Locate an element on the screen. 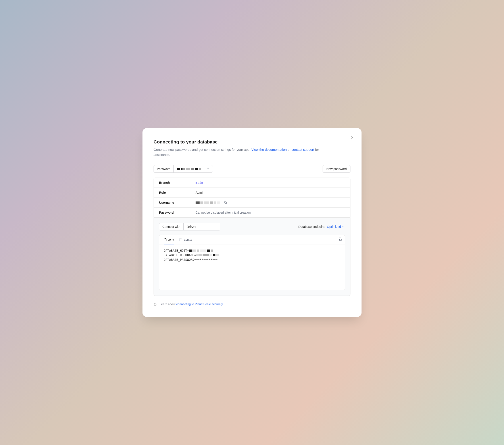 Image resolution: width=504 pixels, height=445 pixels. branch-value: main is located at coordinates (199, 183).